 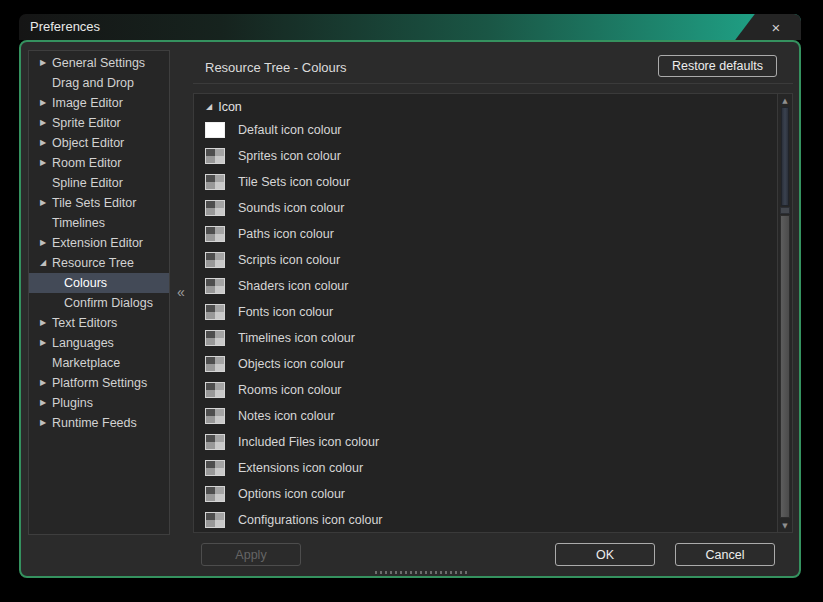 What do you see at coordinates (99, 63) in the screenshot?
I see `sidebar-item-general-settings: ▶General Settings` at bounding box center [99, 63].